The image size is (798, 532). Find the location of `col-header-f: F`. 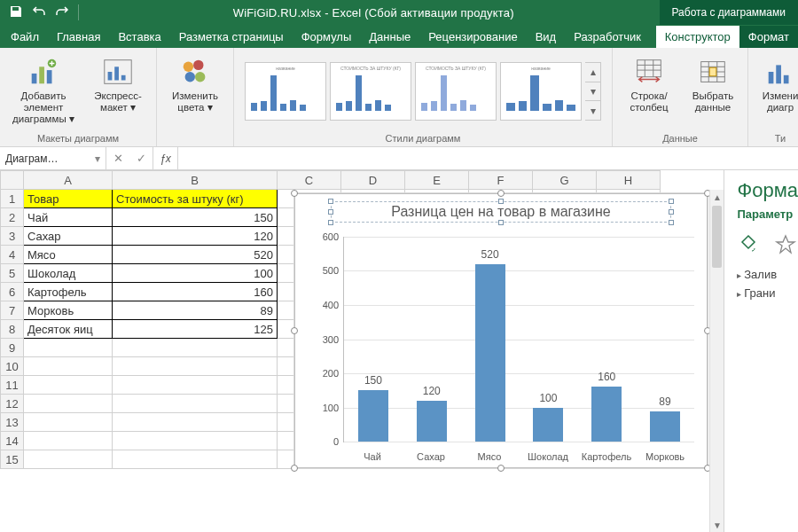

col-header-f: F is located at coordinates (501, 181).